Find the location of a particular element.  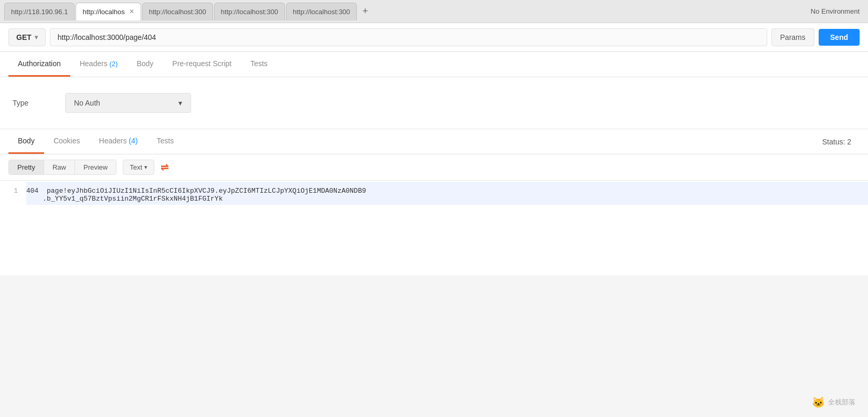

view-mode-group: Pretty Raw Preview is located at coordinates (62, 167).